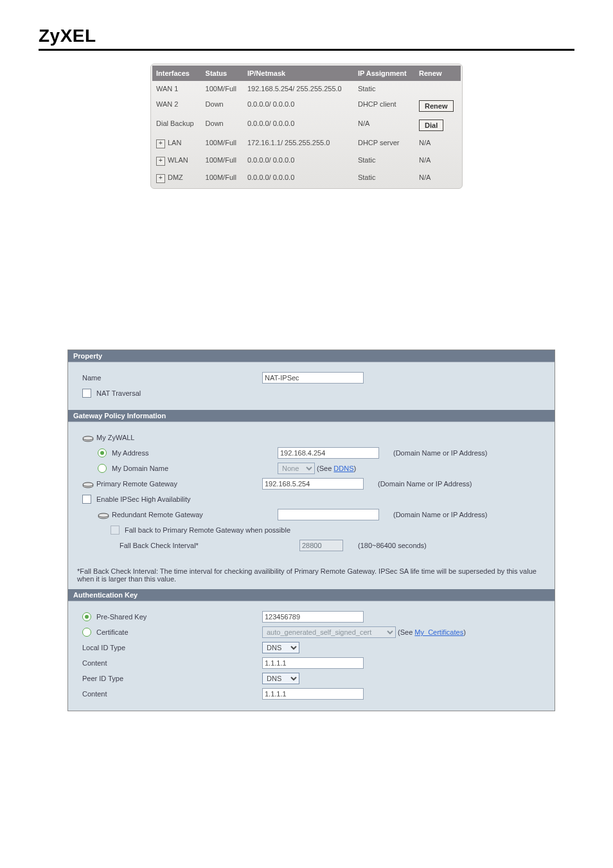 The width and height of the screenshot is (613, 868). Describe the element at coordinates (329, 632) in the screenshot. I see `certificate-select: auto_generated_self_signed_cert` at that location.